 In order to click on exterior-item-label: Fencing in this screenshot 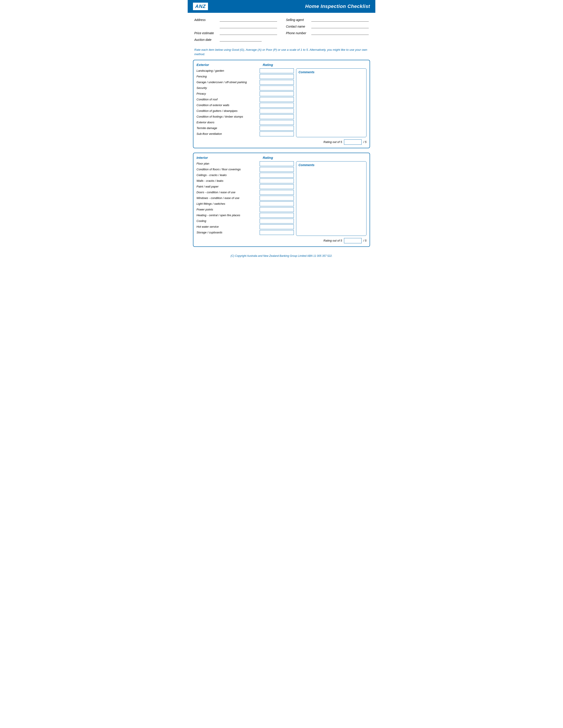, I will do `click(227, 76)`.